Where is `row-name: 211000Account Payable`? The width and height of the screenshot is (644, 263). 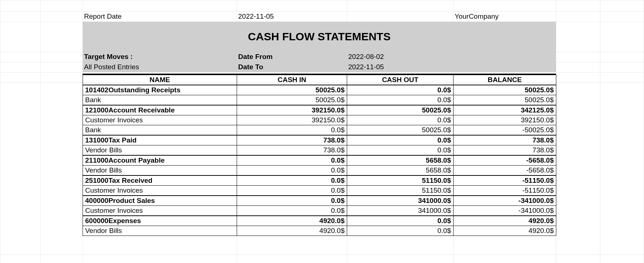 row-name: 211000Account Payable is located at coordinates (160, 160).